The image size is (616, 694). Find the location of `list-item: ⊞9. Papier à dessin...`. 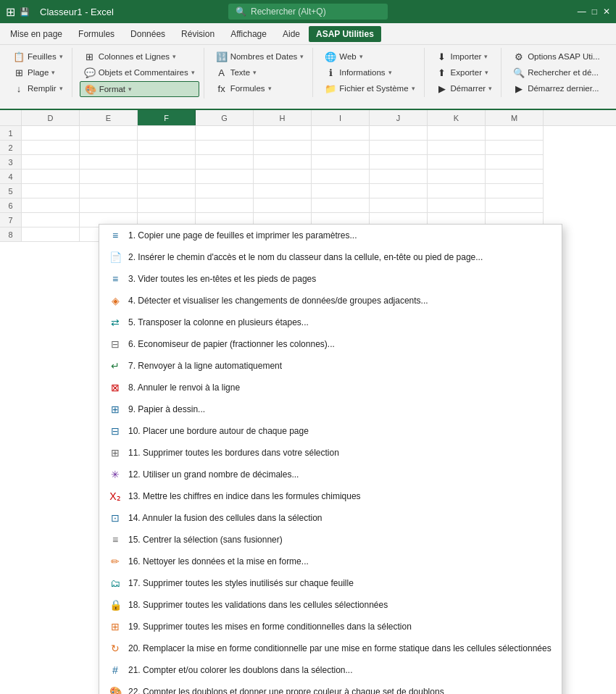

list-item: ⊞9. Papier à dessin... is located at coordinates (330, 409).